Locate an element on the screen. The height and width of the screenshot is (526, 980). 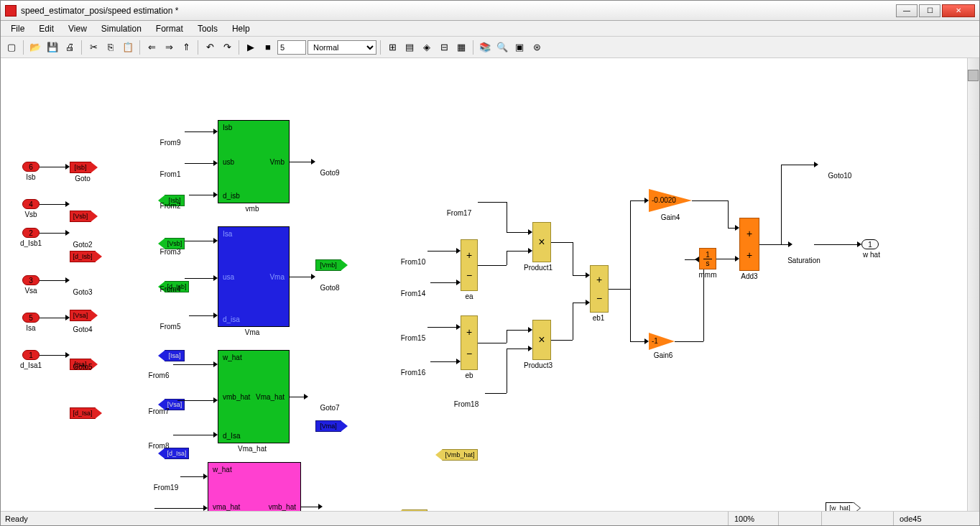
menu-help: Help is located at coordinates (241, 29).